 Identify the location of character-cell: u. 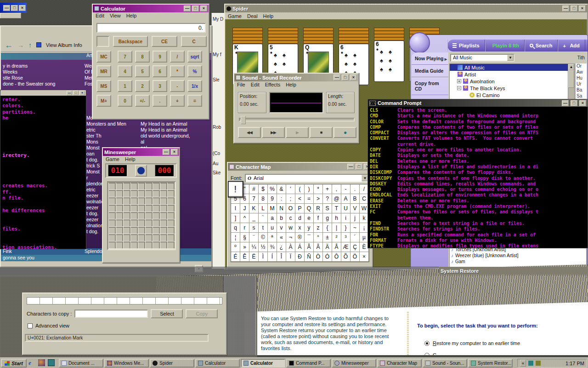
(272, 228).